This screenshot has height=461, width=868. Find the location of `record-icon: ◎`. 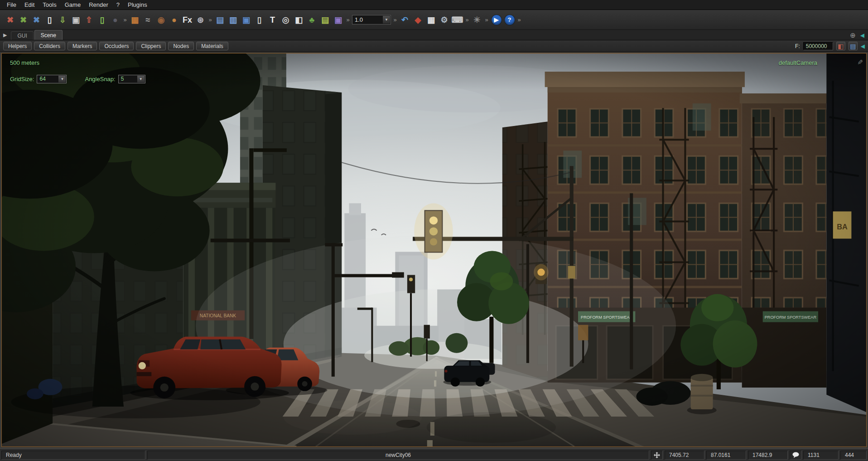

record-icon: ◎ is located at coordinates (285, 20).